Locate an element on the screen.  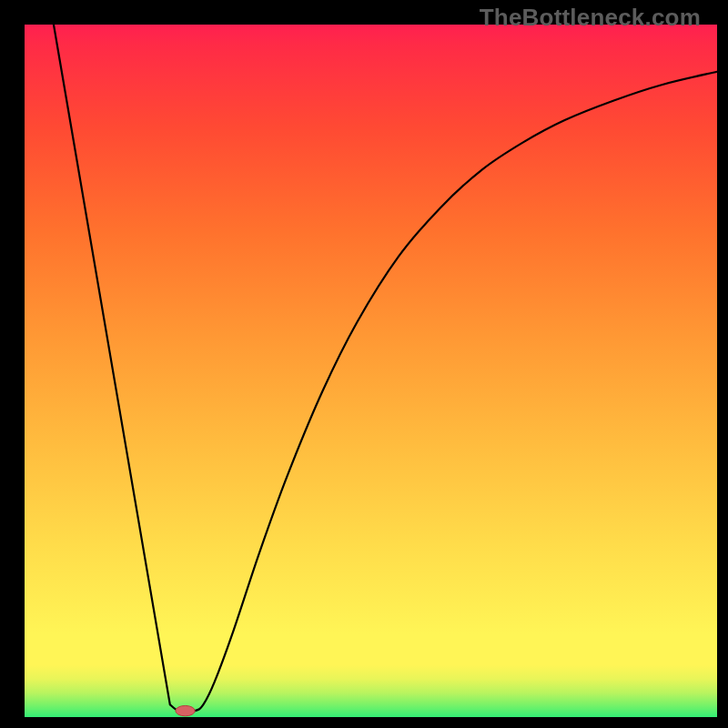
zero-bottleneck-marker is located at coordinates (186, 710).